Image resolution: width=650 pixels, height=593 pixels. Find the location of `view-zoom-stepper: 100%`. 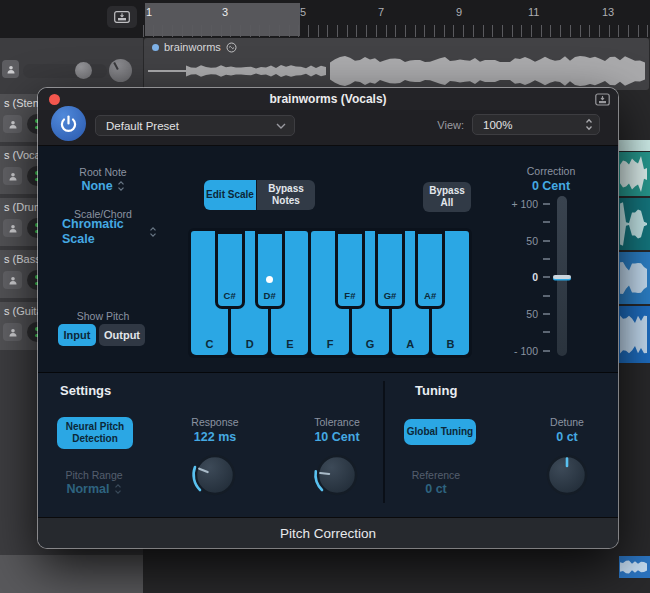

view-zoom-stepper: 100% is located at coordinates (536, 124).